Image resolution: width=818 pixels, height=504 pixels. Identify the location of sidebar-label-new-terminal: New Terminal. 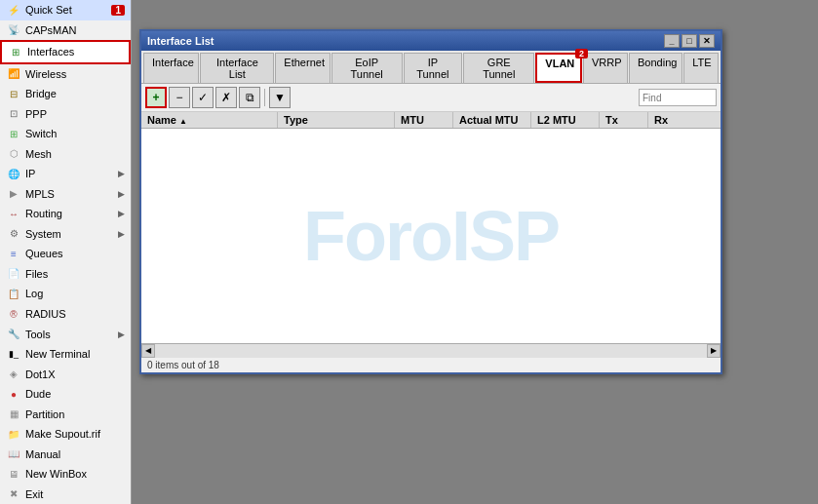
(75, 354).